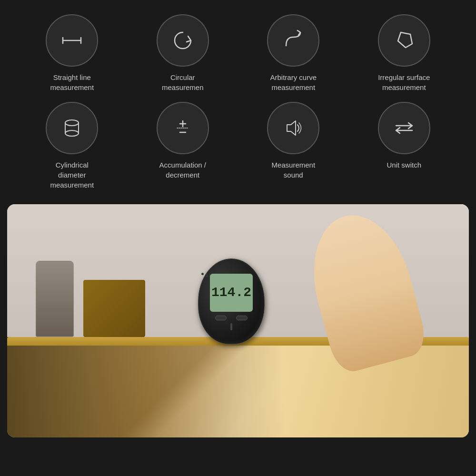 This screenshot has height=476, width=476. I want to click on device-buttons, so click(231, 318).